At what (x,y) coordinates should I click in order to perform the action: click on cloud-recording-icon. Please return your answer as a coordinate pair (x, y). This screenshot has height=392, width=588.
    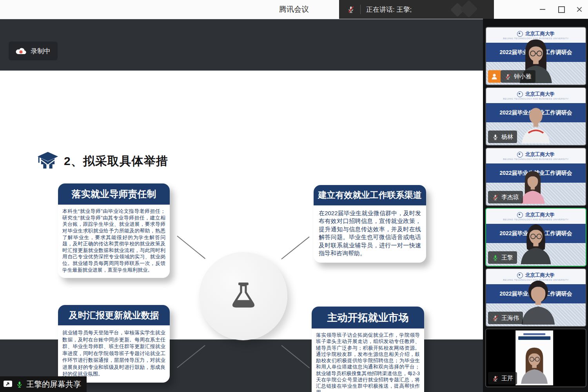
    Looking at the image, I should click on (21, 51).